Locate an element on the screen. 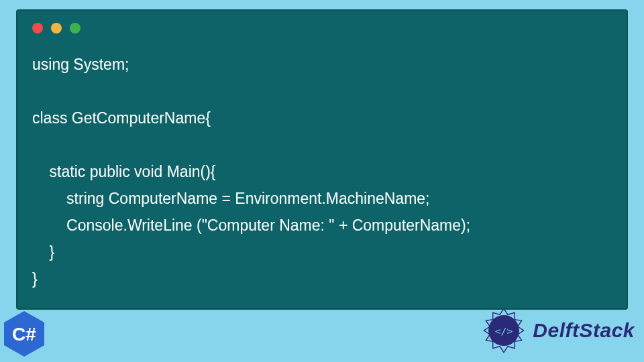 This screenshot has height=362, width=644. csharp-label: C# is located at coordinates (24, 334).